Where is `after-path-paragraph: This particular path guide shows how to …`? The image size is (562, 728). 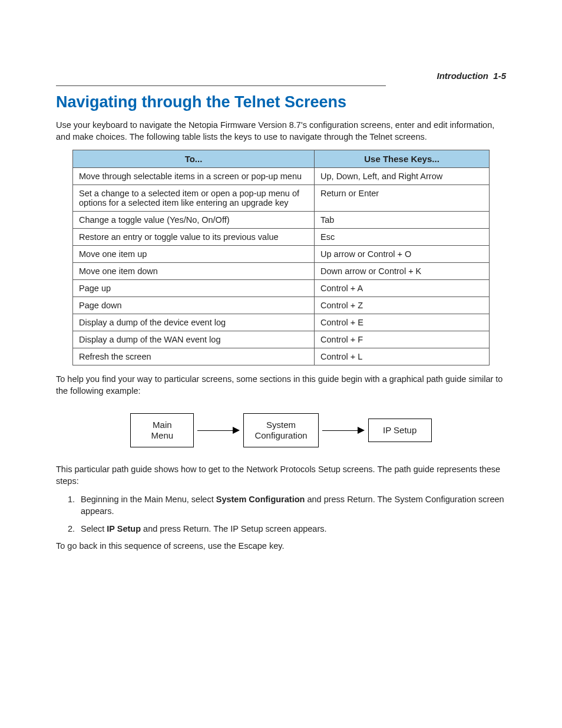
after-path-paragraph: This particular path guide shows how to … is located at coordinates (281, 475).